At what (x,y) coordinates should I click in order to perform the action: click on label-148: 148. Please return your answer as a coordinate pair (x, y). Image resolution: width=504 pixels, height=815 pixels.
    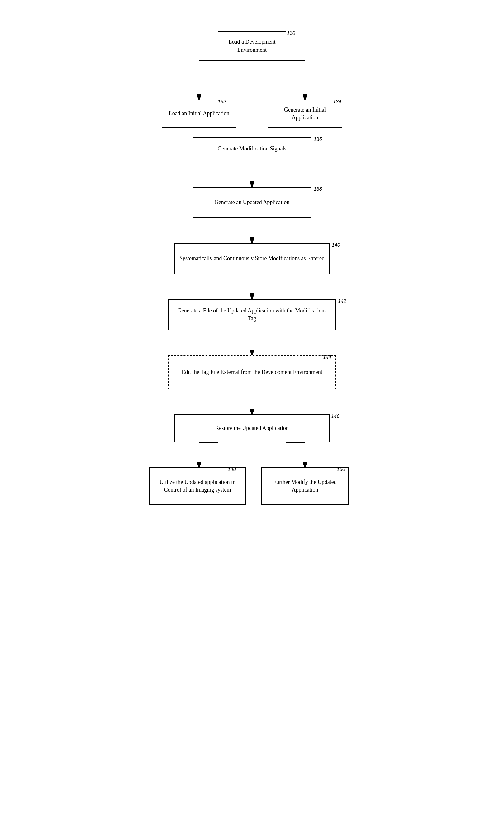
    Looking at the image, I should click on (232, 469).